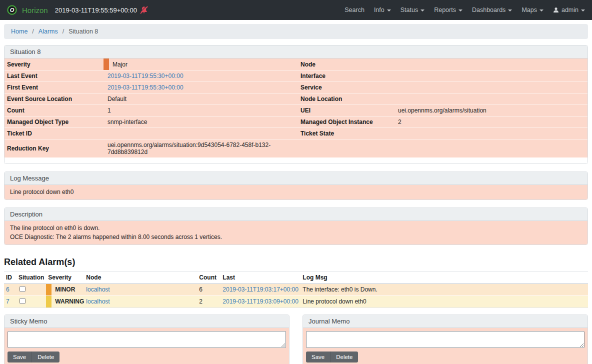 This screenshot has width=592, height=364. What do you see at coordinates (54, 64) in the screenshot?
I see `field-label: Severity` at bounding box center [54, 64].